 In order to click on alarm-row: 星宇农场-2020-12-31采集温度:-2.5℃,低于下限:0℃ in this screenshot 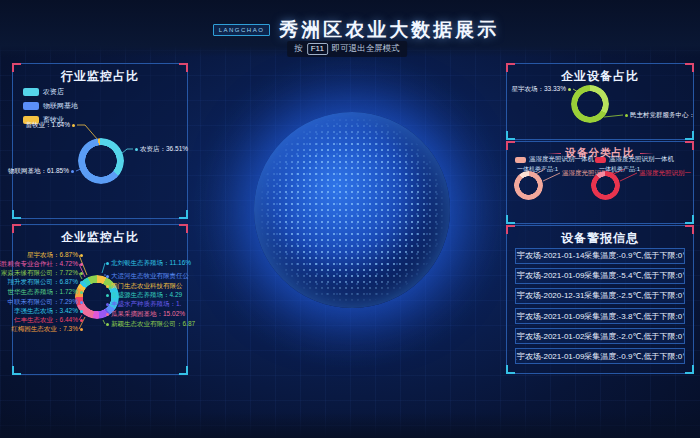, I will do `click(600, 296)`.